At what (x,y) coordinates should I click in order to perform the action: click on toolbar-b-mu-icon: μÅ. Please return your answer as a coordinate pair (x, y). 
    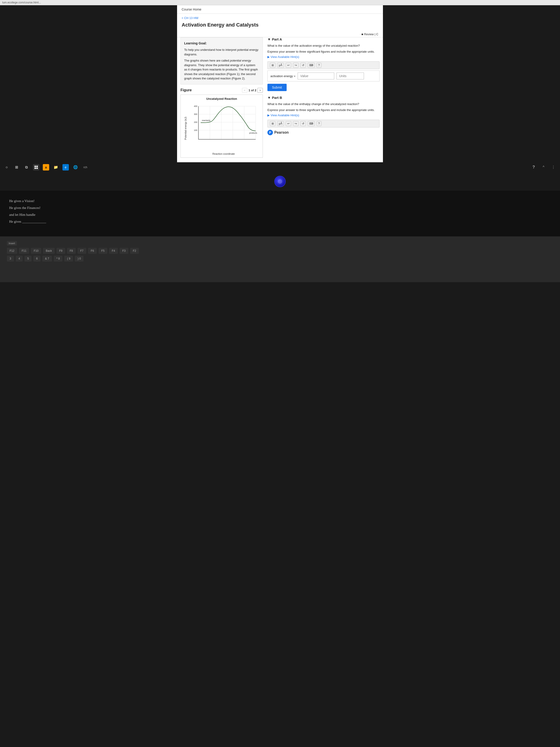
    Looking at the image, I should click on (281, 124).